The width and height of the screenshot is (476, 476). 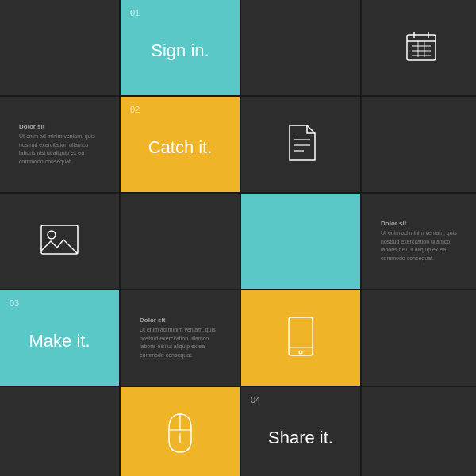 What do you see at coordinates (60, 144) in the screenshot?
I see `cell-lorem1: Dolor sit Ut enim ad minim veniam, quis …` at bounding box center [60, 144].